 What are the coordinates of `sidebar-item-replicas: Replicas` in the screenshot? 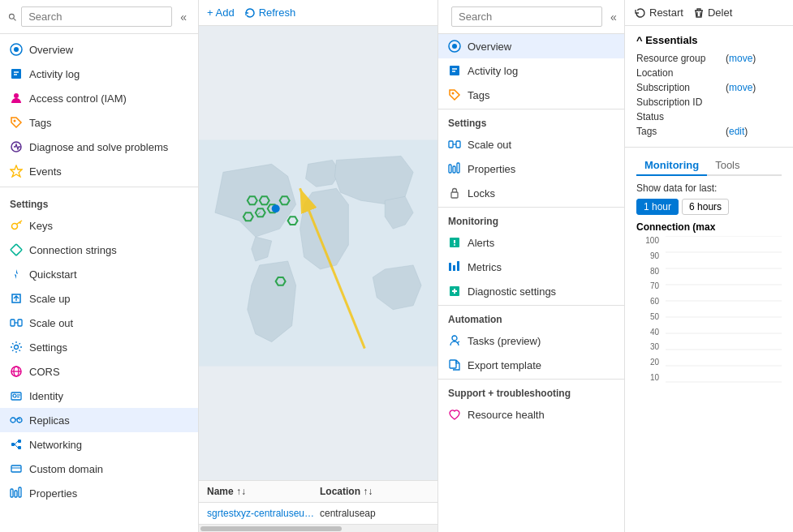 It's located at (99, 420).